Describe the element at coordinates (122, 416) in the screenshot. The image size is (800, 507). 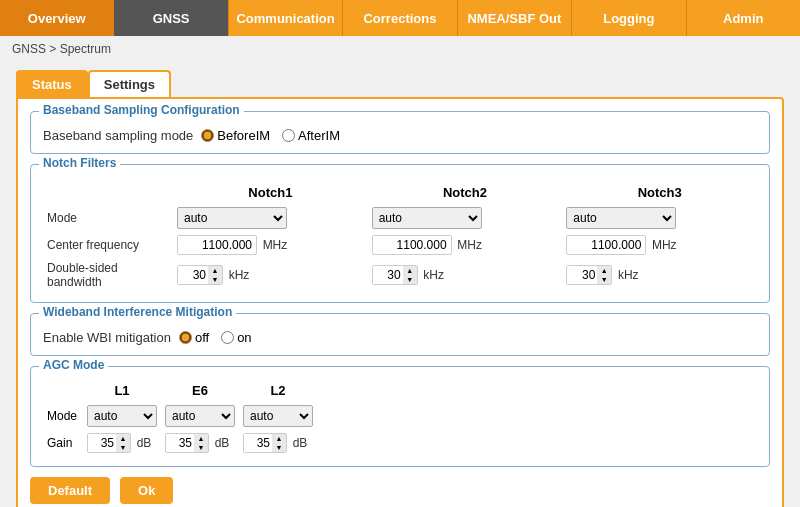
I see `agc-l1-mode-cell: automanualoff` at that location.